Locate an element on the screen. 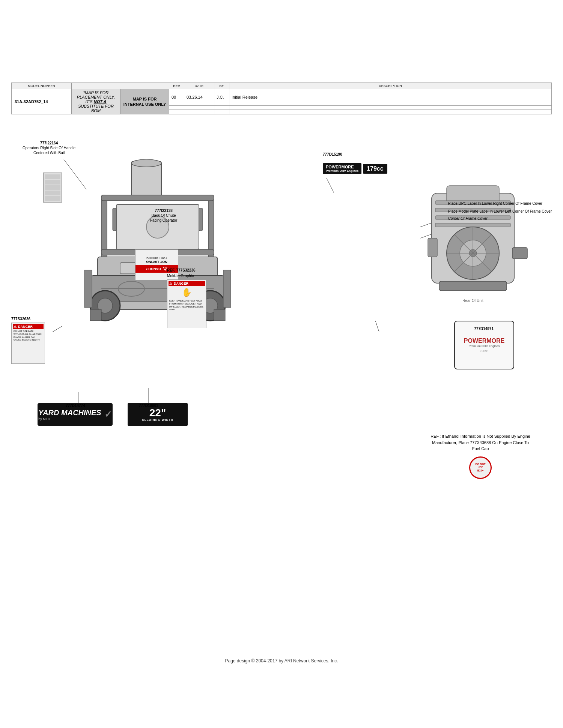 This screenshot has width=563, height=728. part-label-777D15190: 777D15190 is located at coordinates (333, 155).